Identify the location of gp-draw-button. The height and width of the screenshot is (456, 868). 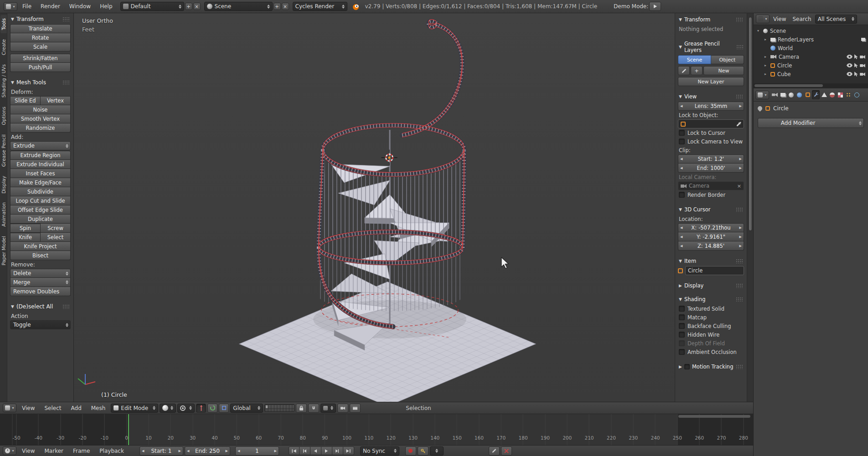
(684, 71).